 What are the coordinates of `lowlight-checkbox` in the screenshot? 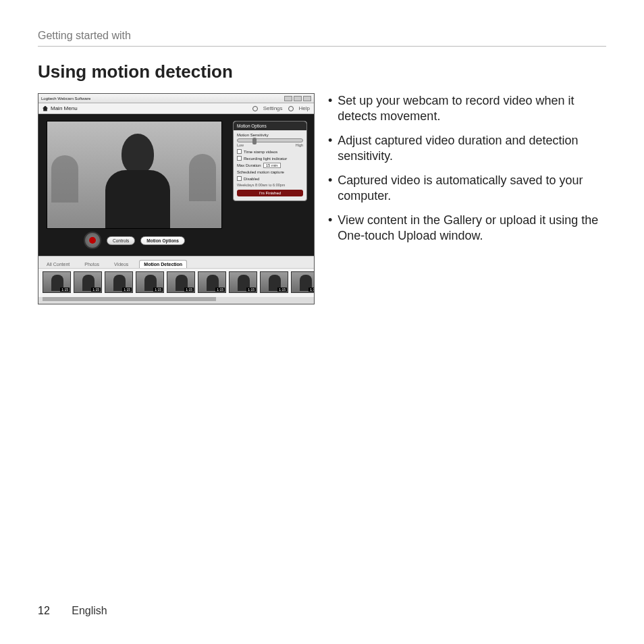 It's located at (239, 158).